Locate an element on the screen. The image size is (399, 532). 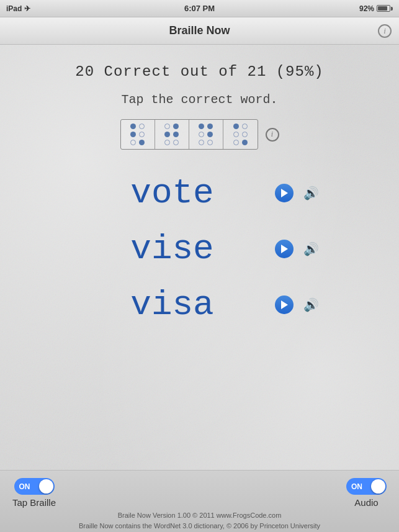
tap-braille-label: Tap Braille is located at coordinates (34, 503).